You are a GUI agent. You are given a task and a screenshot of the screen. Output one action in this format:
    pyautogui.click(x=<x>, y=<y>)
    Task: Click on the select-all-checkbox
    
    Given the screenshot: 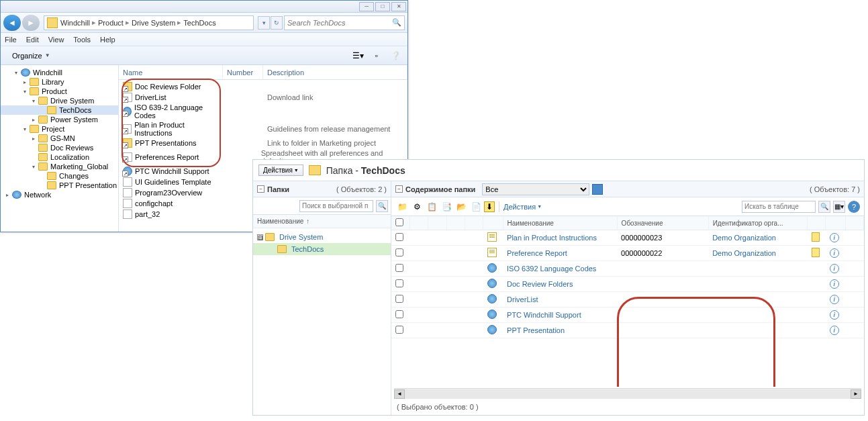 What is the action you would take?
    pyautogui.click(x=399, y=222)
    